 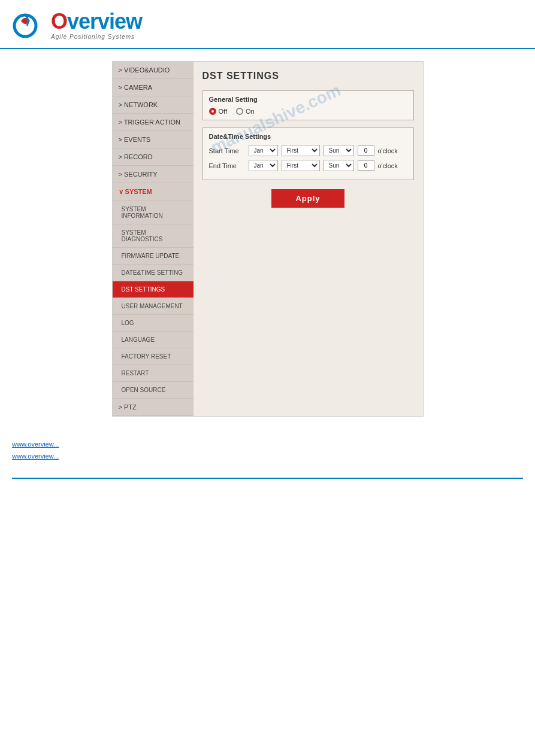 I want to click on radio-on-label: On, so click(x=246, y=111).